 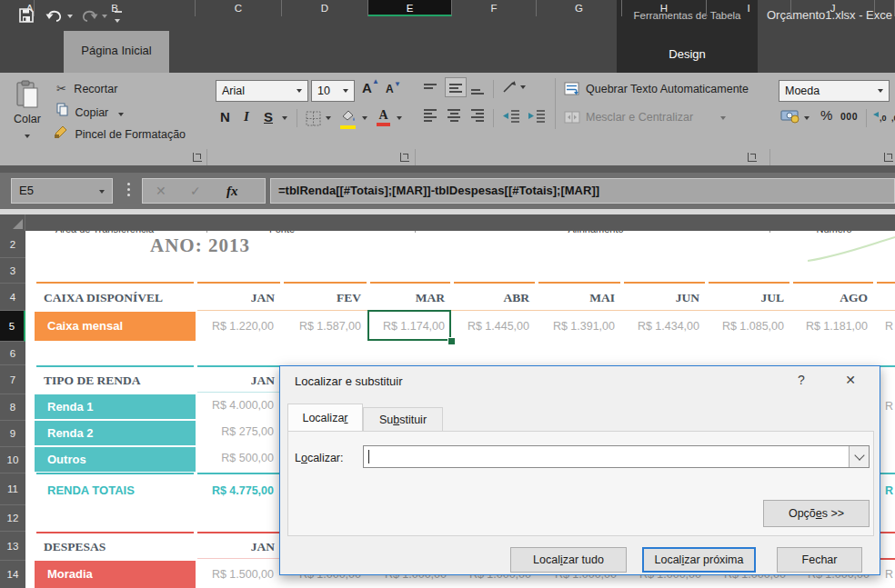 I want to click on tab-substituir: Substituir, so click(x=403, y=419).